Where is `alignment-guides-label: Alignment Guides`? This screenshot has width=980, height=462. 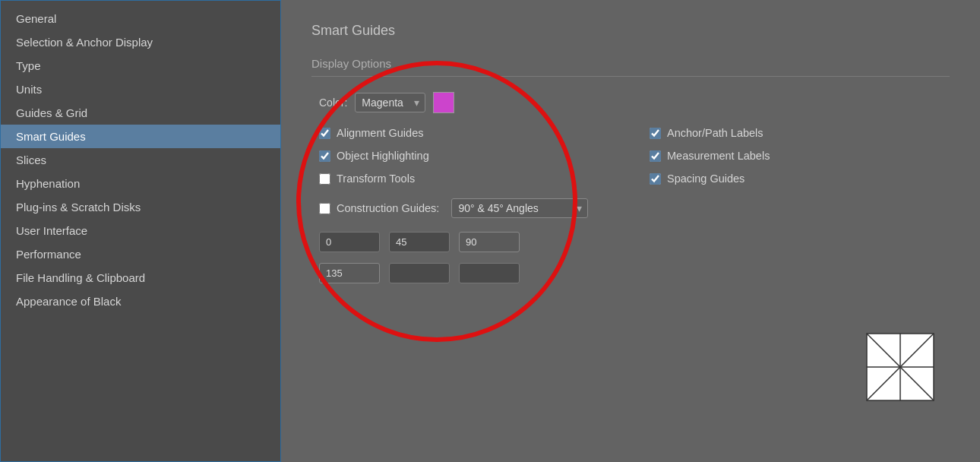
alignment-guides-label: Alignment Guides is located at coordinates (380, 133).